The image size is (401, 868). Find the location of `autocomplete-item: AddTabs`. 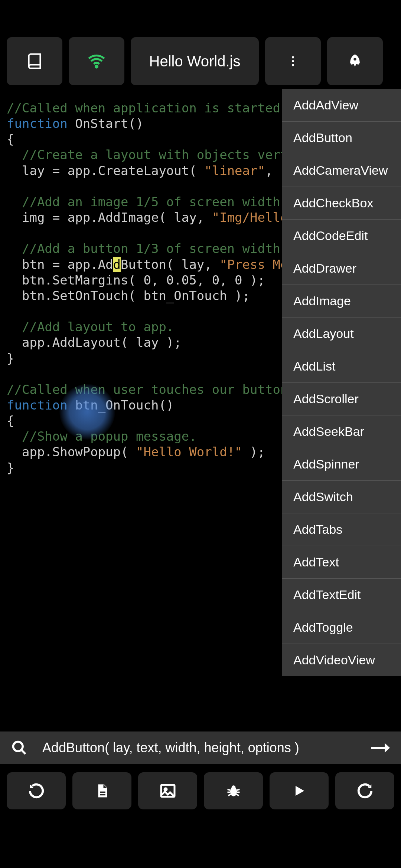

autocomplete-item: AddTabs is located at coordinates (342, 530).